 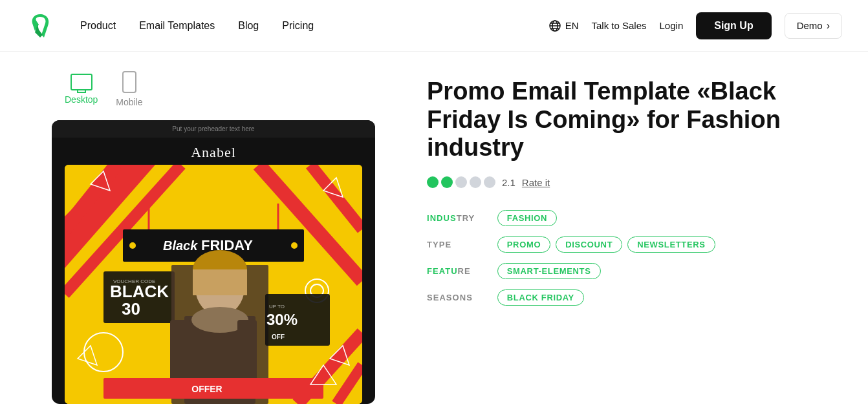 What do you see at coordinates (208, 246) in the screenshot?
I see `svg-text: Black FRIDAY` at bounding box center [208, 246].